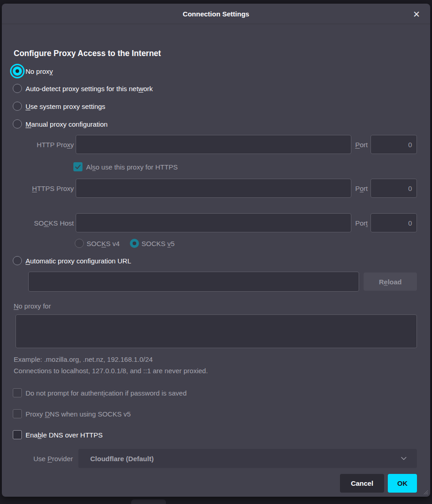  I want to click on checkbox-checked-icon, so click(78, 167).